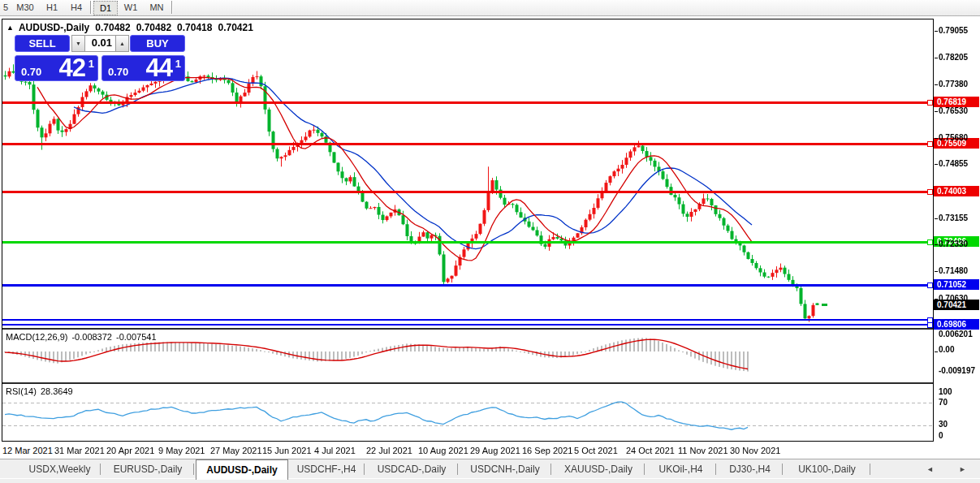 Image resolution: width=980 pixels, height=483 pixels. I want to click on pane-divider-rsi, so click(468, 383).